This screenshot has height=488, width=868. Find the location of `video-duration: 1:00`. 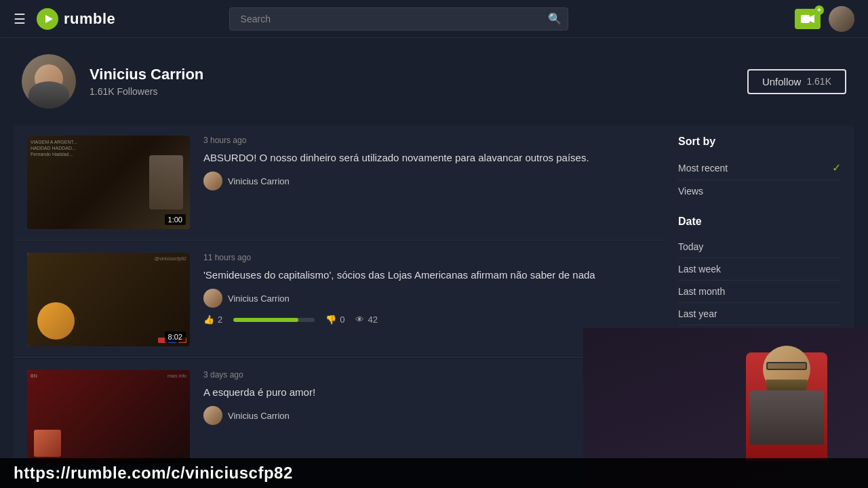

video-duration: 1:00 is located at coordinates (175, 220).